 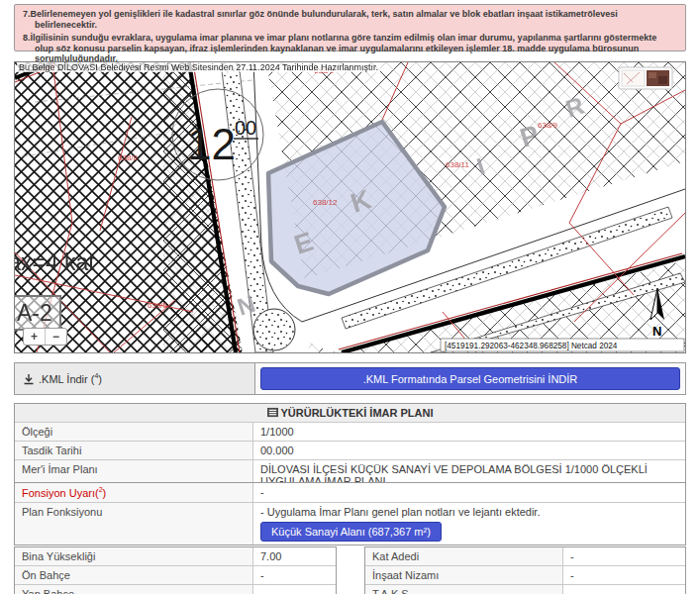 What do you see at coordinates (135, 575) in the screenshot?
I see `row-label: Ön Bahçe` at bounding box center [135, 575].